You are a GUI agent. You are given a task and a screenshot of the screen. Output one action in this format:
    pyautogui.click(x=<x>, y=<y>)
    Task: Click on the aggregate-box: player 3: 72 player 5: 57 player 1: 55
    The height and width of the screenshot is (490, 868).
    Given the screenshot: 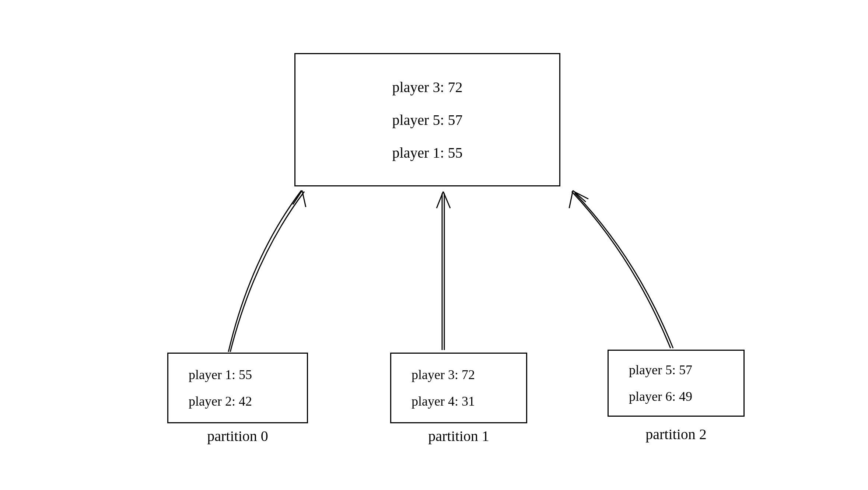 What is the action you would take?
    pyautogui.click(x=427, y=120)
    